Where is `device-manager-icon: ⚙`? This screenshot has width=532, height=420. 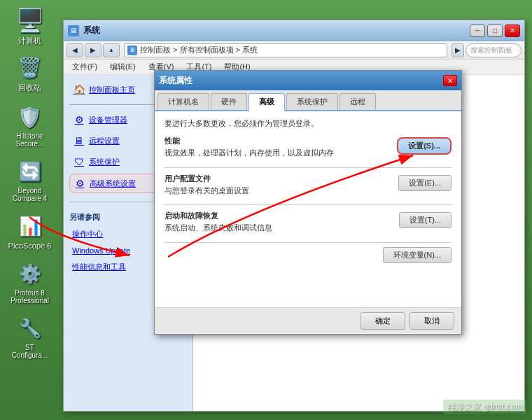 device-manager-icon: ⚙ is located at coordinates (79, 120).